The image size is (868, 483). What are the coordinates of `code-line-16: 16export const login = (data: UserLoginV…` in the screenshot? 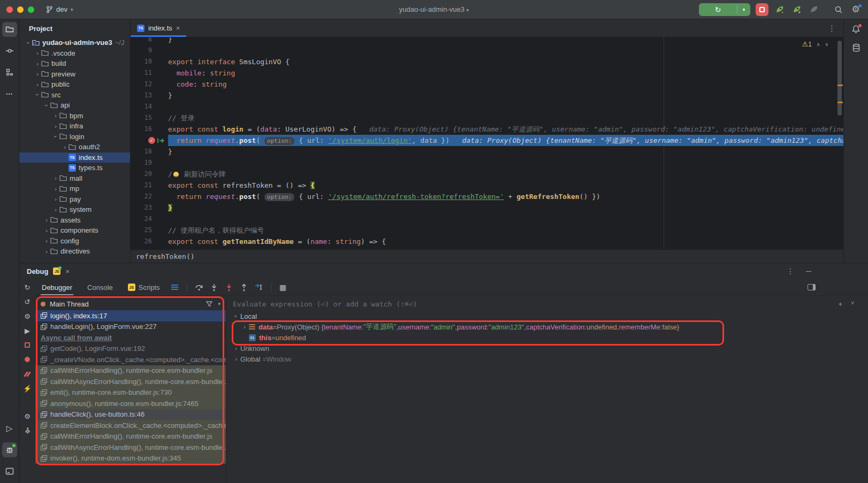 It's located at (487, 129).